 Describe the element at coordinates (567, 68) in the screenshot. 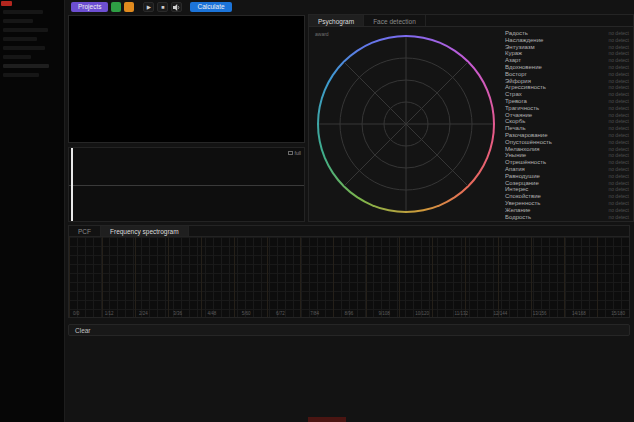

I see `emotion-row: Вдохновение no detect` at that location.